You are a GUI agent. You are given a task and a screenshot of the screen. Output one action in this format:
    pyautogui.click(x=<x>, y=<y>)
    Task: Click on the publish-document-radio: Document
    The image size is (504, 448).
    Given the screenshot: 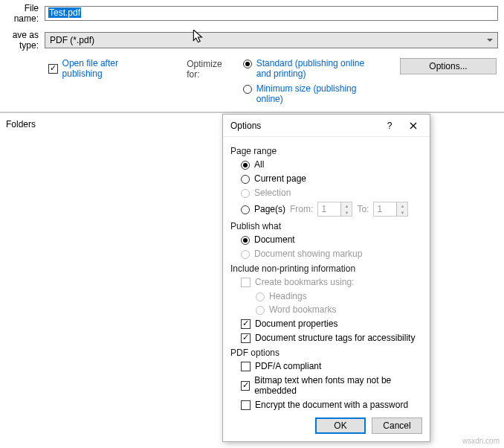 What is the action you would take?
    pyautogui.click(x=332, y=240)
    